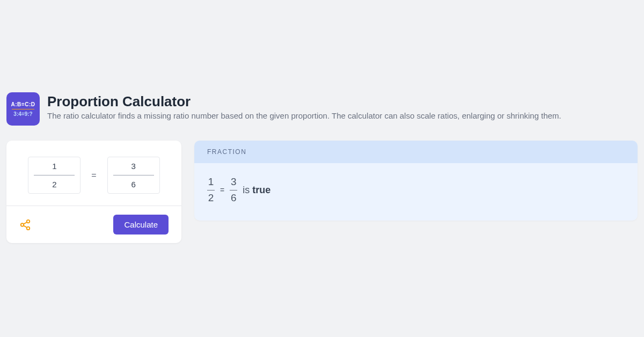 Image resolution: width=644 pixels, height=337 pixels. What do you see at coordinates (234, 199) in the screenshot?
I see `result-den-2: 6` at bounding box center [234, 199].